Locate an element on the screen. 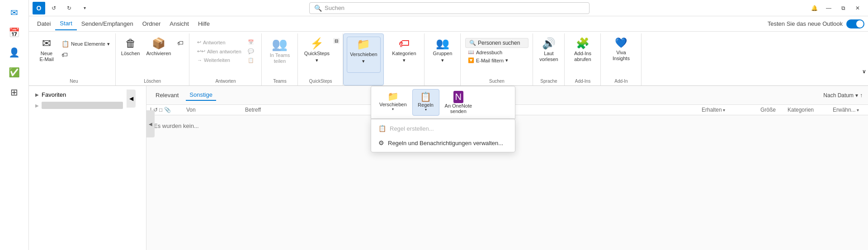 Image resolution: width=868 pixels, height=250 pixels. email-filtern-button: 🔽 E-Mail filtern ▾ is located at coordinates (497, 61).